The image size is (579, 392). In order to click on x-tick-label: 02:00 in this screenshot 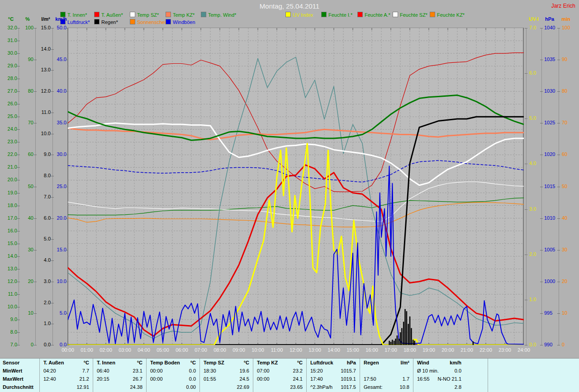, I will do `click(106, 350)`.